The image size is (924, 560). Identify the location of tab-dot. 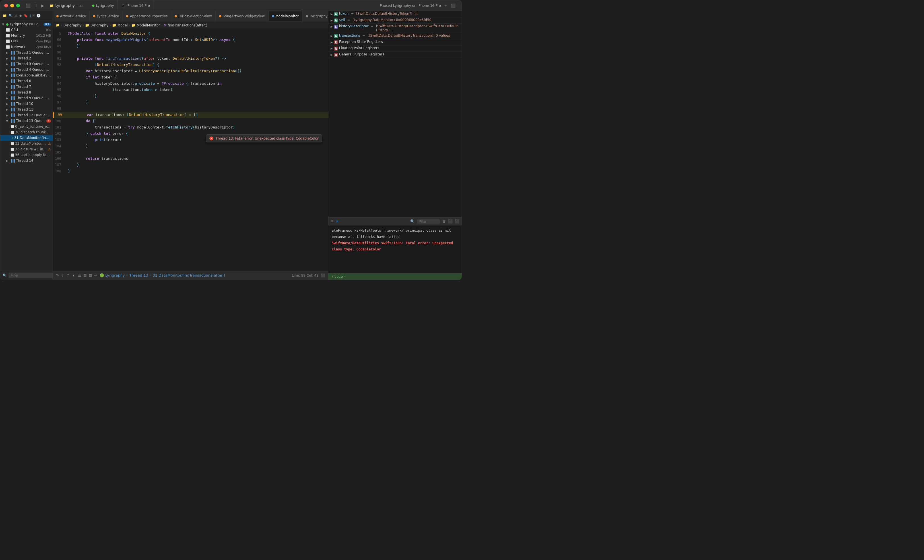
(57, 16).